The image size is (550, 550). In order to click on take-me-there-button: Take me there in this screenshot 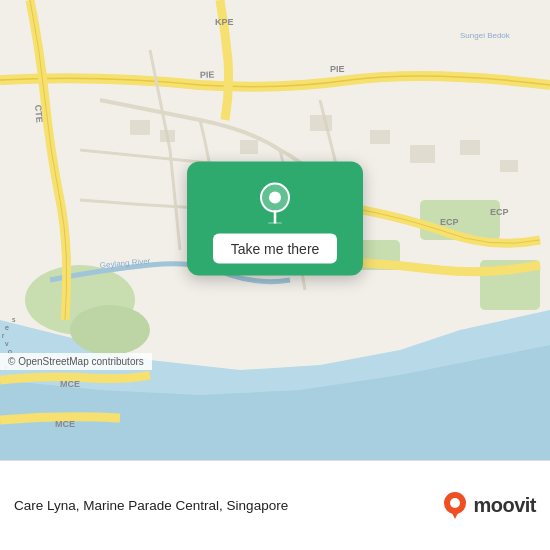, I will do `click(276, 249)`.